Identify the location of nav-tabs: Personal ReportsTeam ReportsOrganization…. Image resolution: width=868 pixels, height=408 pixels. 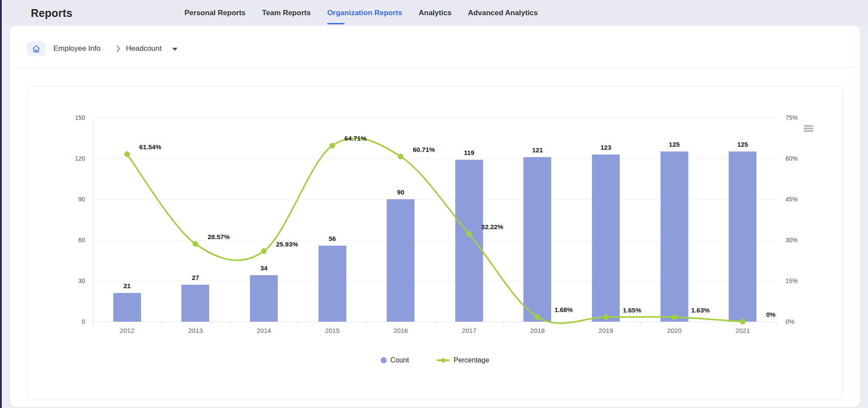
(361, 13).